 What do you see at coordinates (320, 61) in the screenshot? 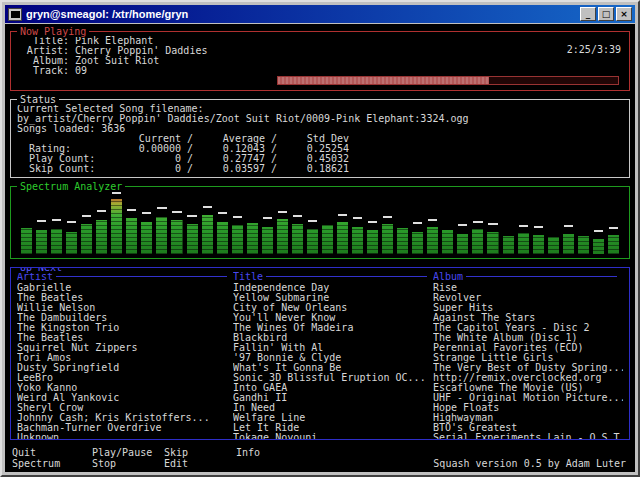
I see `now-playing-panel: Now Playing Title: Pink Elephant Artist:…` at bounding box center [320, 61].